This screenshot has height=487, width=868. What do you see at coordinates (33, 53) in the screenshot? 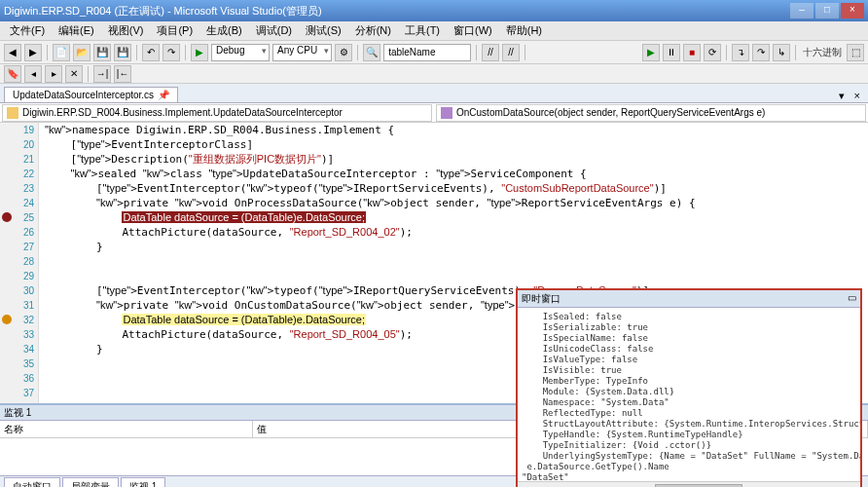
I see `forward-button: ▶` at bounding box center [33, 53].